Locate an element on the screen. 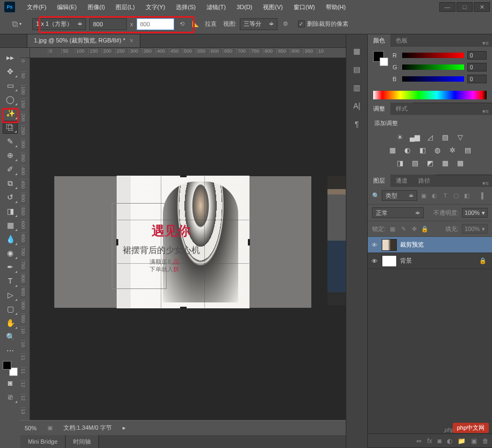  filter-shape-icon: ▢ is located at coordinates (456, 196).